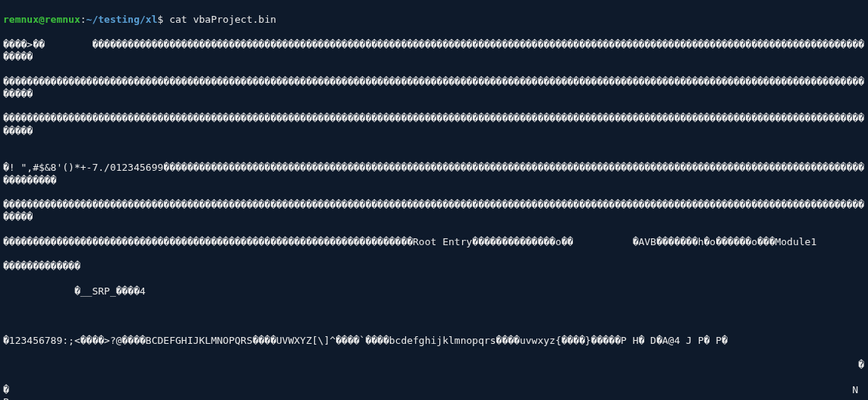 Image resolution: width=868 pixels, height=400 pixels. Describe the element at coordinates (42, 20) in the screenshot. I see `prompt-user-host: remnux@remnux` at that location.